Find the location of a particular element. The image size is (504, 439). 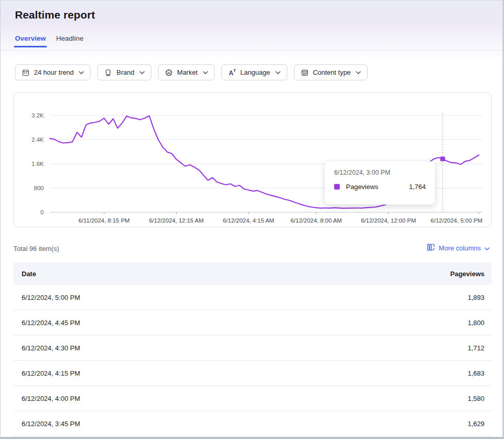

column-header-pageviews: Pageviews is located at coordinates (472, 274).